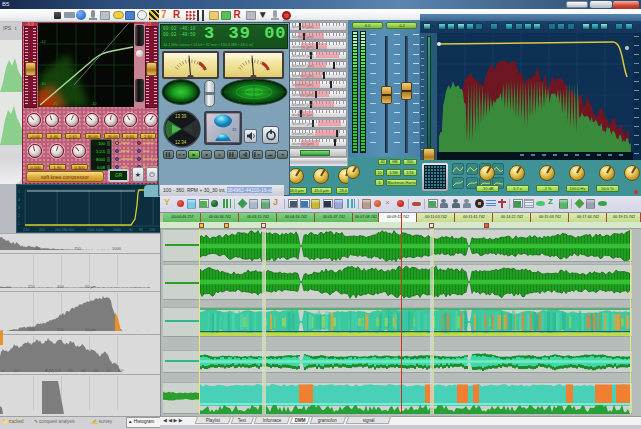  What do you see at coordinates (117, 230) in the screenshot?
I see `svg-text: 1600` at bounding box center [117, 230].